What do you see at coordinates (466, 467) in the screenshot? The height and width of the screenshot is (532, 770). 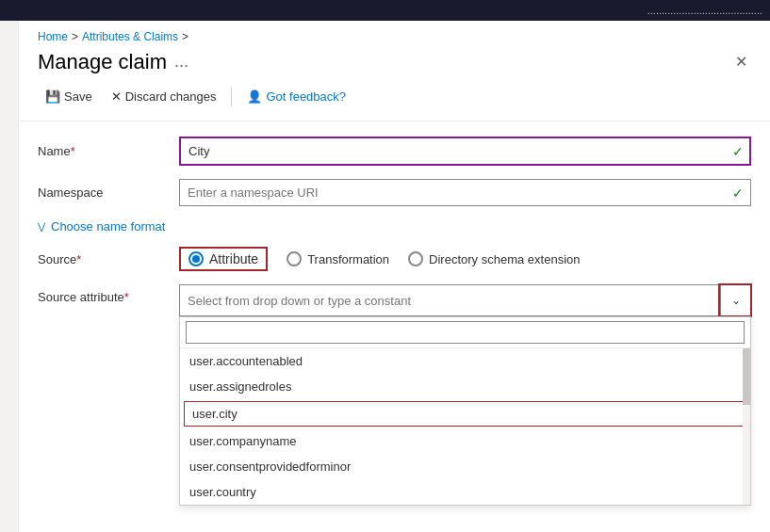 I see `list-item: user.consentprovidedforminor` at bounding box center [466, 467].